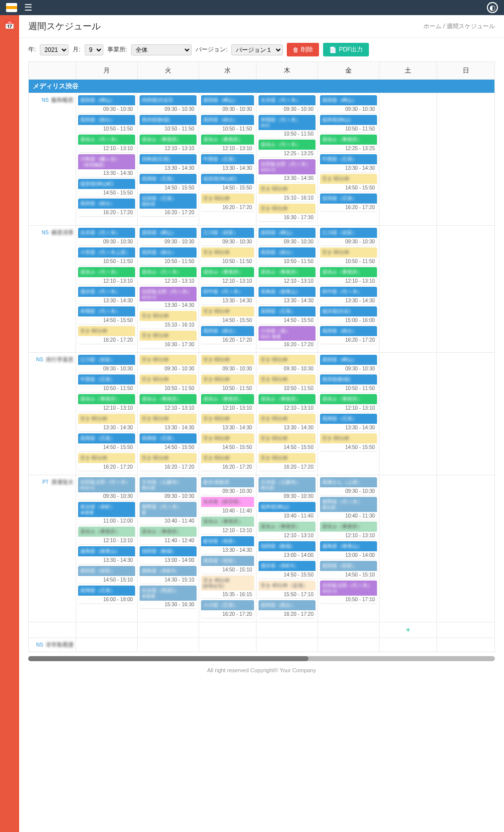 The image size is (504, 832). I want to click on schedule-event: 原田様（師台）16:20 - 17:20, so click(287, 609).